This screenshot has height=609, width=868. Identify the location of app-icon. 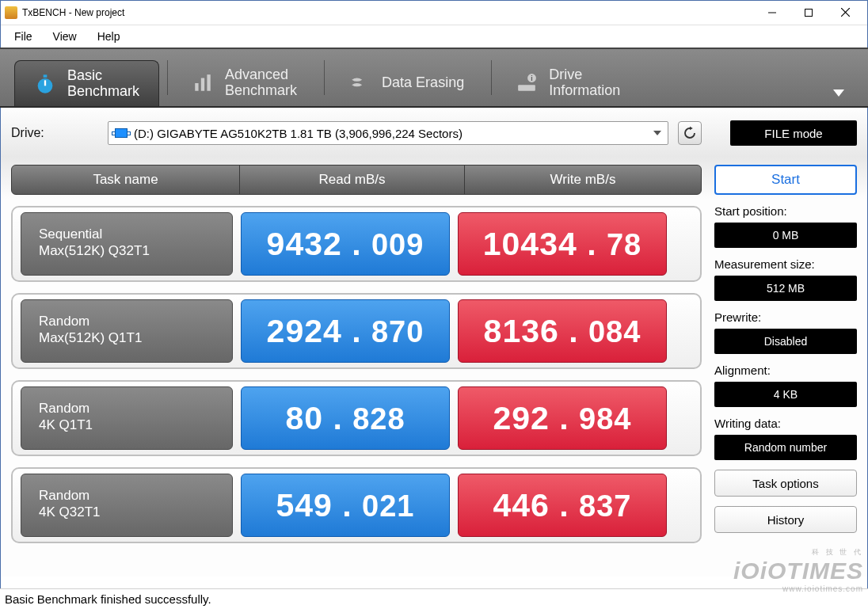
(11, 13).